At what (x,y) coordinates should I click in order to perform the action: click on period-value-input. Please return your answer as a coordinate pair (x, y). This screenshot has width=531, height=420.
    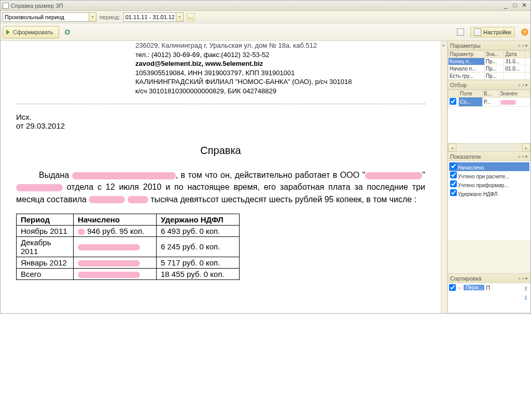
    Looking at the image, I should click on (150, 17).